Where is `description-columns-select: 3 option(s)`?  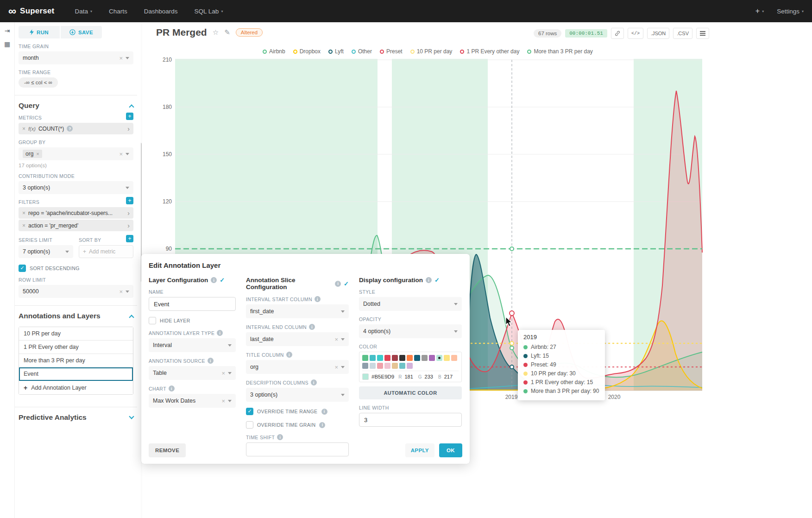
description-columns-select: 3 option(s) is located at coordinates (297, 395).